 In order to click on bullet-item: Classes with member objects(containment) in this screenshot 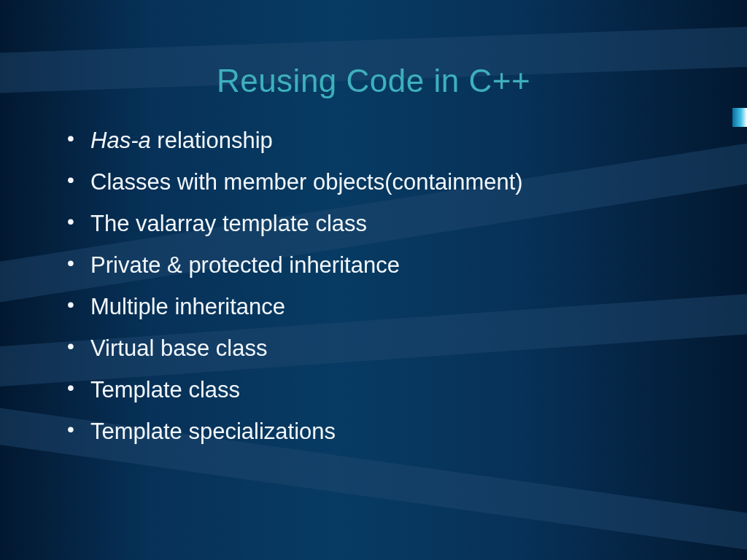, I will do `click(385, 182)`.